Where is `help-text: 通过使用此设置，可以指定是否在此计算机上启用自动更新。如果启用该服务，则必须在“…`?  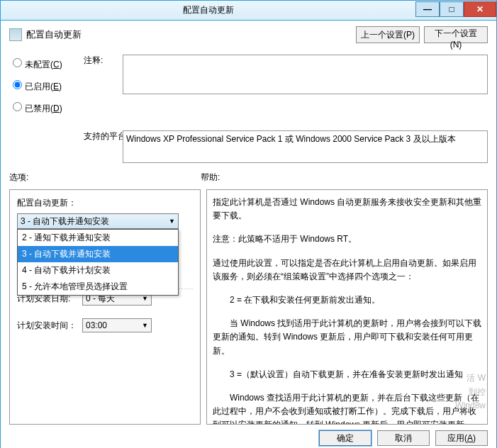
help-text: 通过使用此设置，可以指定是否在此计算机上启用自动更新。如果启用该服务，则必须在“… is located at coordinates (349, 270).